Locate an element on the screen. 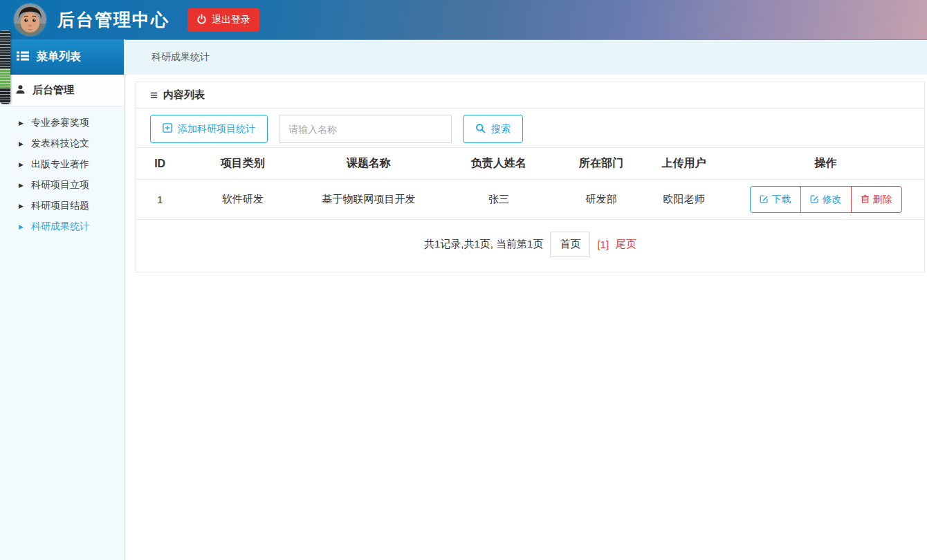  sidebar-item-label: 出版专业著作 is located at coordinates (60, 165).